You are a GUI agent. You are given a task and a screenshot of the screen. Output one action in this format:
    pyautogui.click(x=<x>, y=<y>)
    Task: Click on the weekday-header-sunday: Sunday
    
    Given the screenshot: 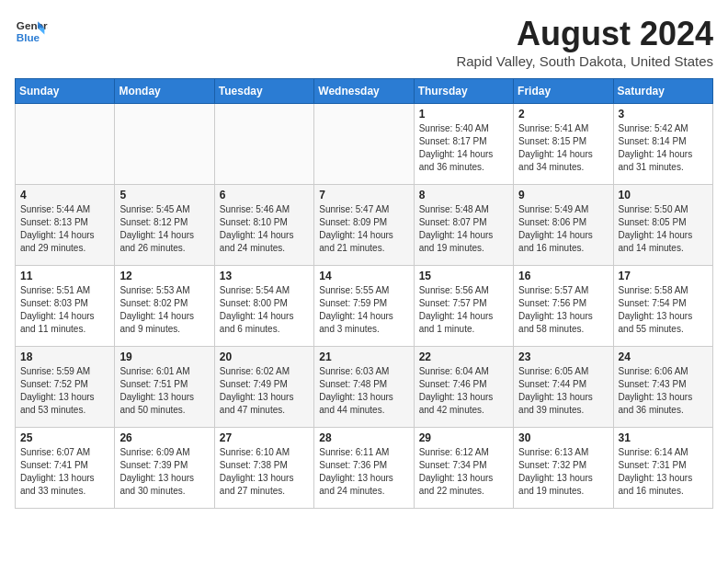 What is the action you would take?
    pyautogui.click(x=65, y=92)
    